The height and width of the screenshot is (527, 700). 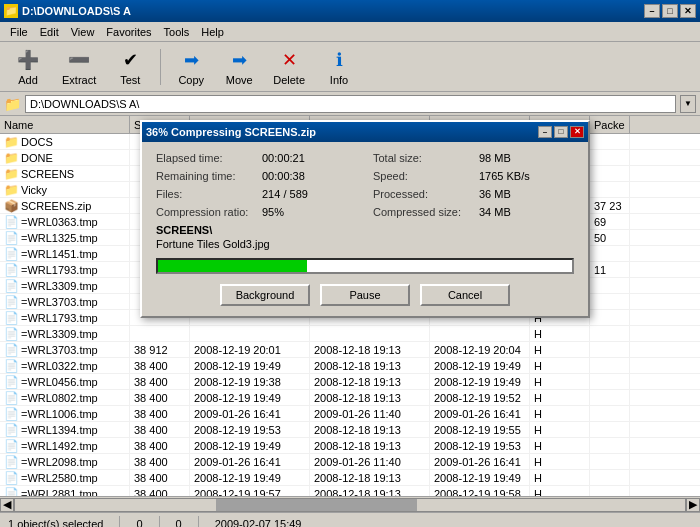 What do you see at coordinates (284, 158) in the screenshot?
I see `elapsed-value: 00:00:21` at bounding box center [284, 158].